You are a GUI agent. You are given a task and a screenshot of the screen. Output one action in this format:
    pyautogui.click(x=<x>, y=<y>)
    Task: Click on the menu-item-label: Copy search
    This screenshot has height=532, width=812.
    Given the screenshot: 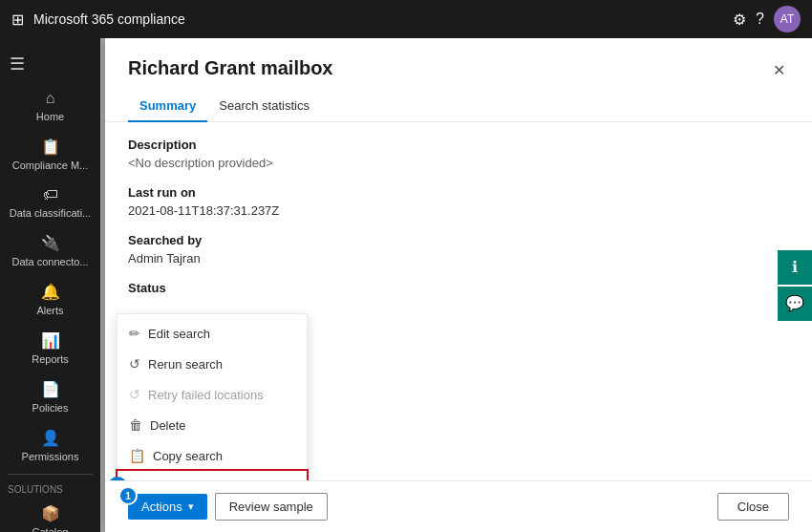 What is the action you would take?
    pyautogui.click(x=187, y=457)
    